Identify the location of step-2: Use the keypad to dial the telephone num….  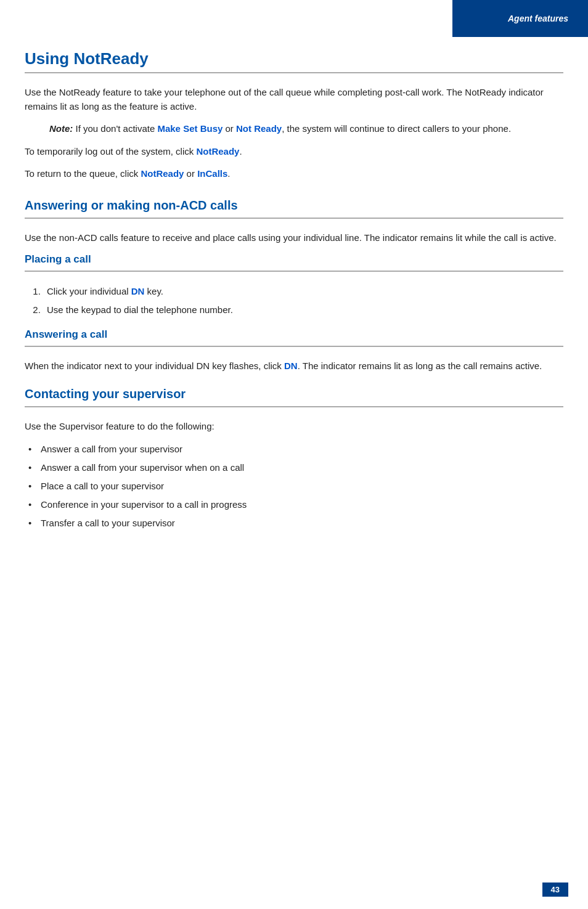
(303, 310).